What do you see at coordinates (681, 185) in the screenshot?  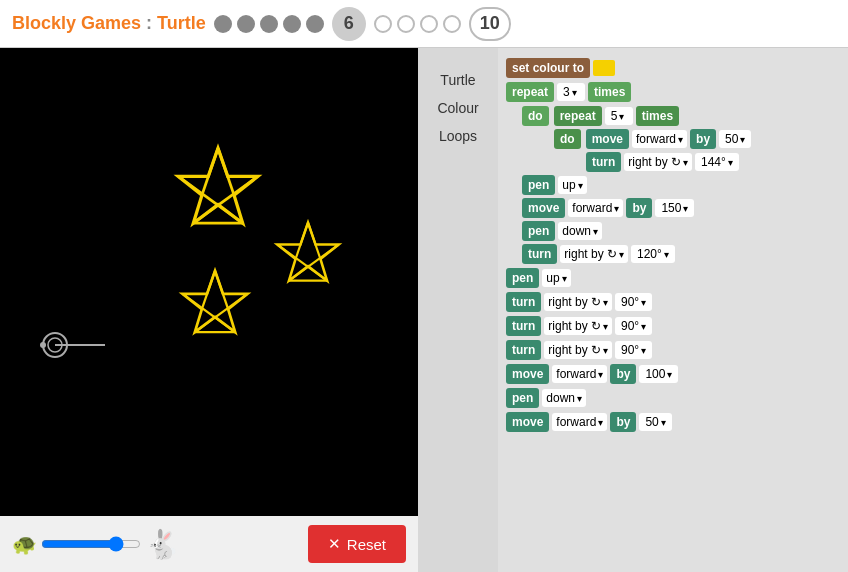 I see `pen-up-row: pen up` at bounding box center [681, 185].